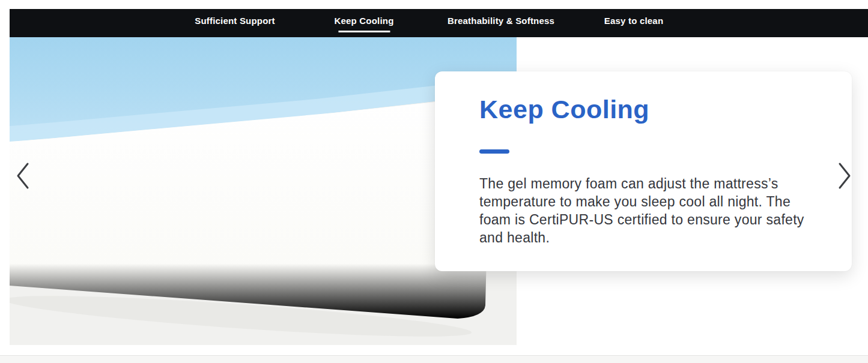  What do you see at coordinates (845, 176) in the screenshot?
I see `chevron-right-icon` at bounding box center [845, 176].